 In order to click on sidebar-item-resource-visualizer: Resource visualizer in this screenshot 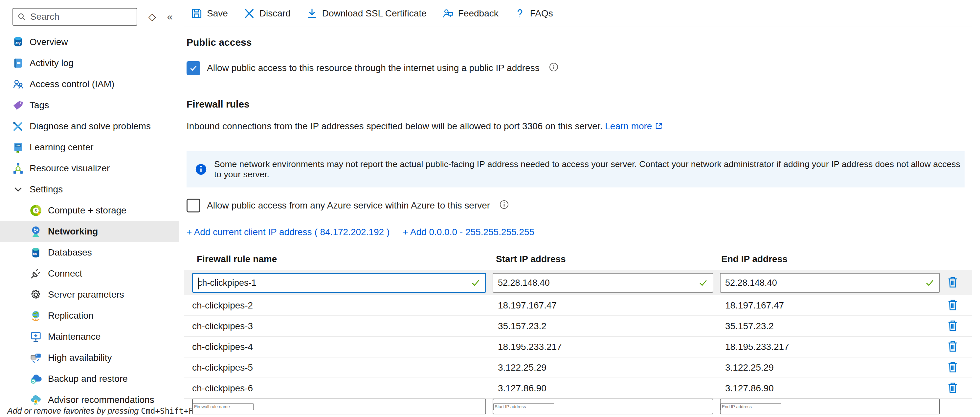, I will do `click(89, 168)`.